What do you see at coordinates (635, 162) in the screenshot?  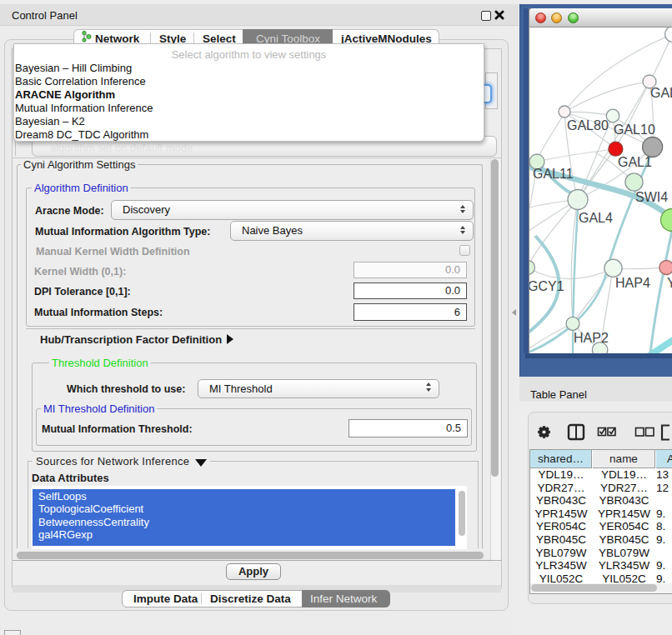 I see `svg-text: GAL1` at bounding box center [635, 162].